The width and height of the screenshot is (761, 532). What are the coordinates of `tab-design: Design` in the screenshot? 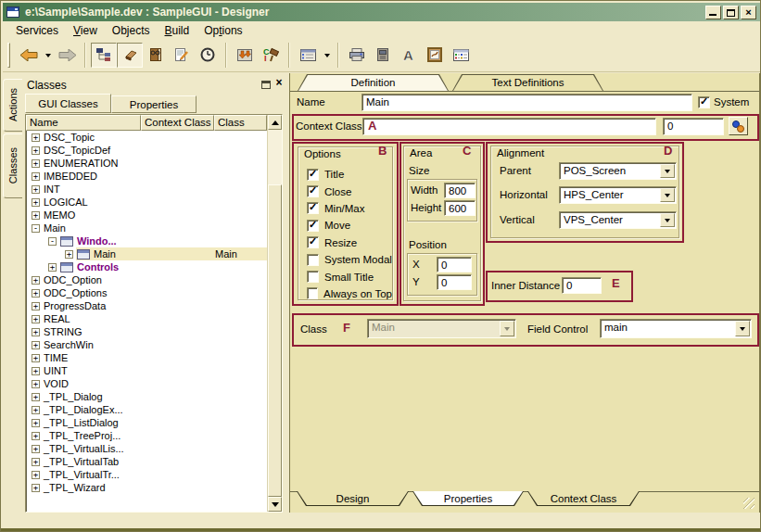 It's located at (352, 499).